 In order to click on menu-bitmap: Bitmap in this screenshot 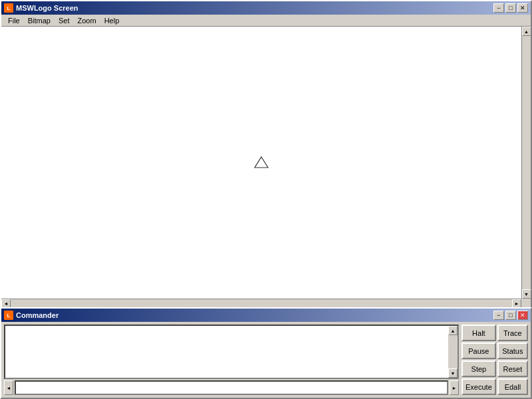, I will do `click(39, 21)`.